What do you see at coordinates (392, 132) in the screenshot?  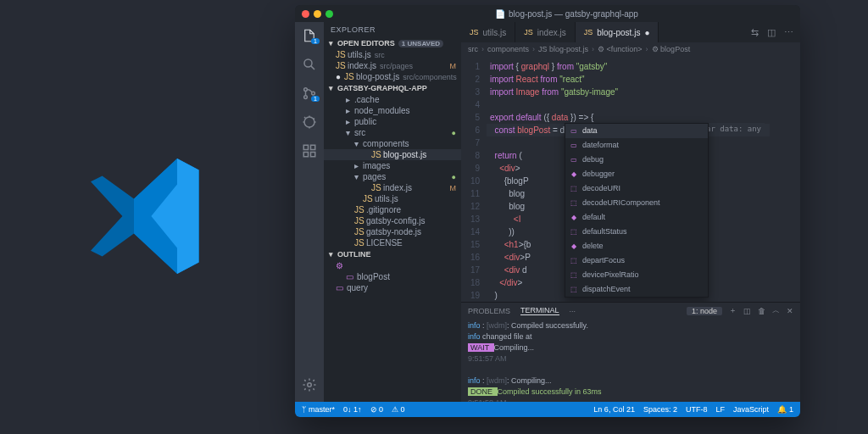 I see `folder-item: ▾src●` at bounding box center [392, 132].